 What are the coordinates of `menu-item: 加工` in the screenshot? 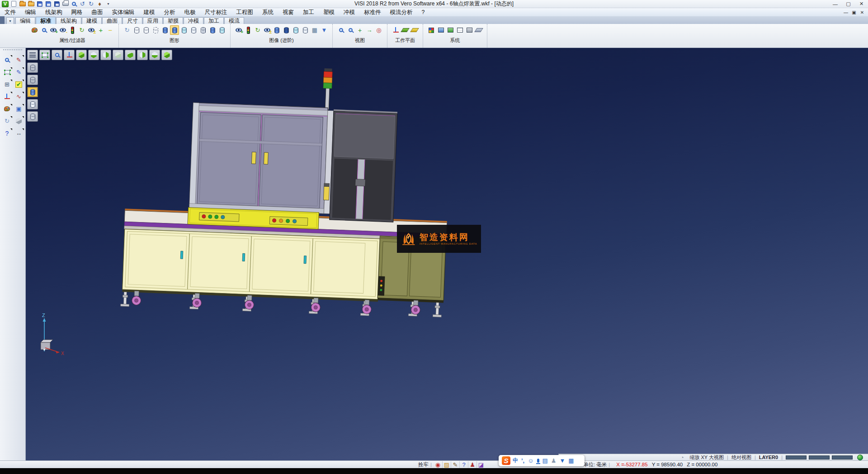 It's located at (308, 12).